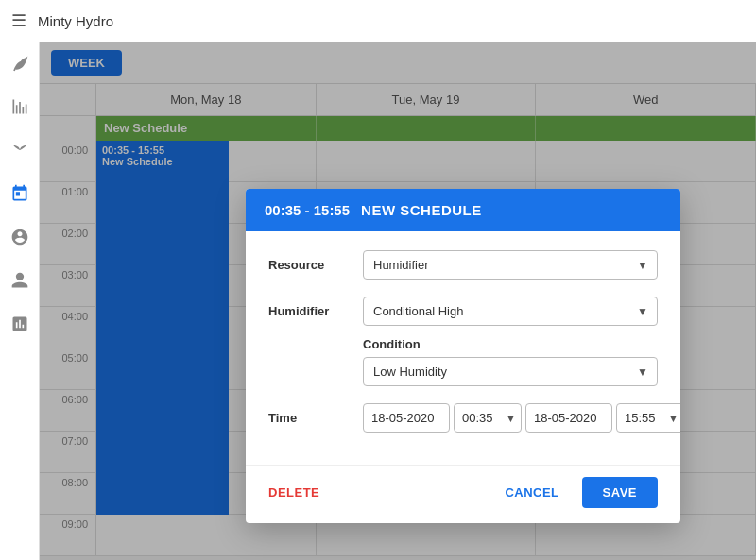  I want to click on resource-select: Humidifier, so click(510, 264).